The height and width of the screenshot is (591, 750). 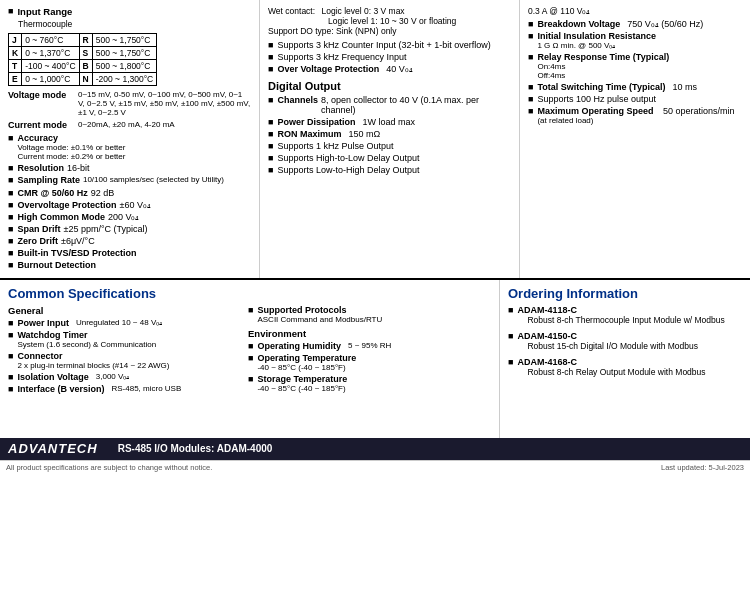 I want to click on breakdown-block: ■ Breakdown Voltage 750 V₀₄ (50/60 Hz), so click(x=635, y=24).